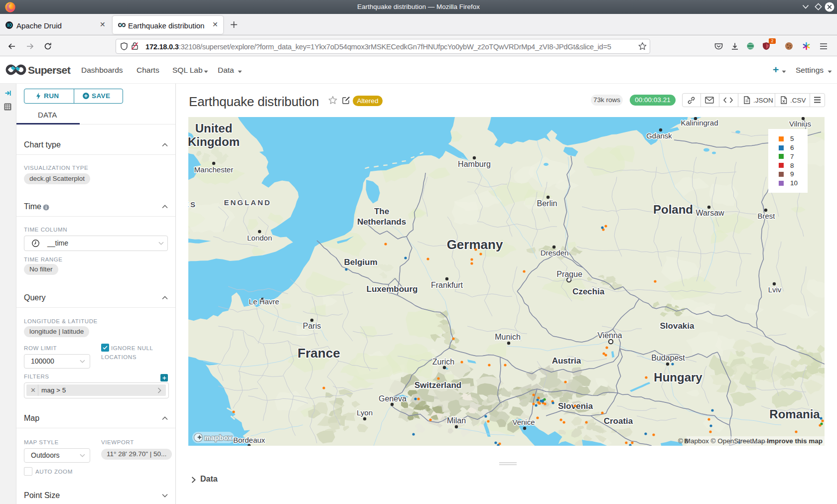  Describe the element at coordinates (218, 438) in the screenshot. I see `svg-text: mapbox` at that location.